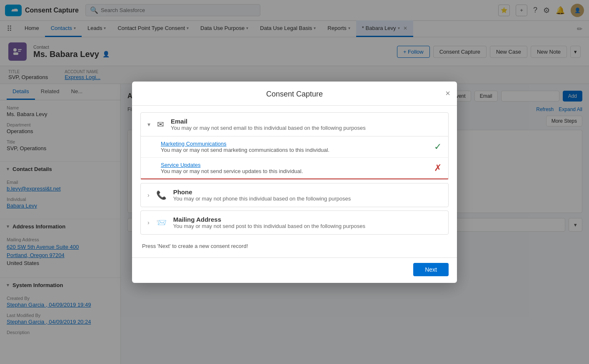 This screenshot has height=364, width=589. Describe the element at coordinates (294, 94) in the screenshot. I see `modal-header: Consent Capture ×` at that location.